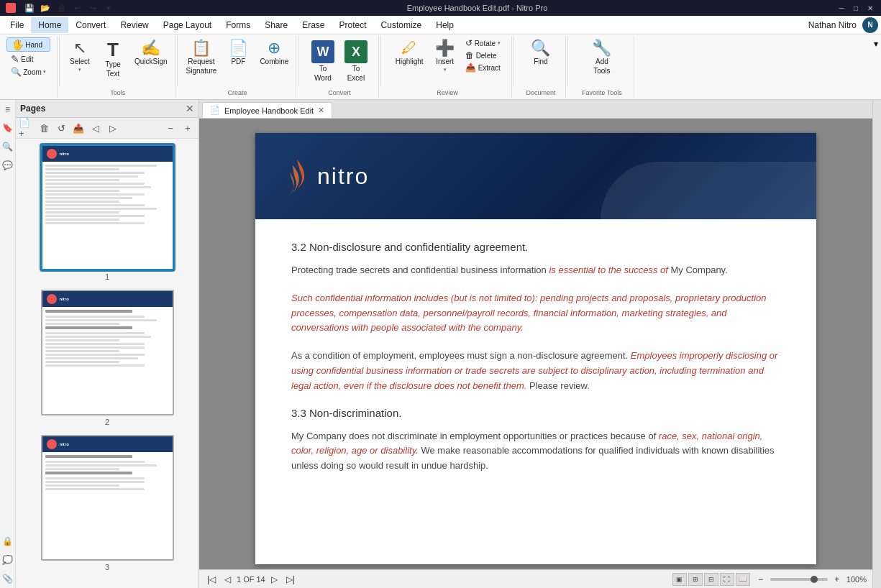 The height and width of the screenshot is (588, 881). What do you see at coordinates (61, 128) in the screenshot?
I see `pages-rotate-btn: ↺` at bounding box center [61, 128].